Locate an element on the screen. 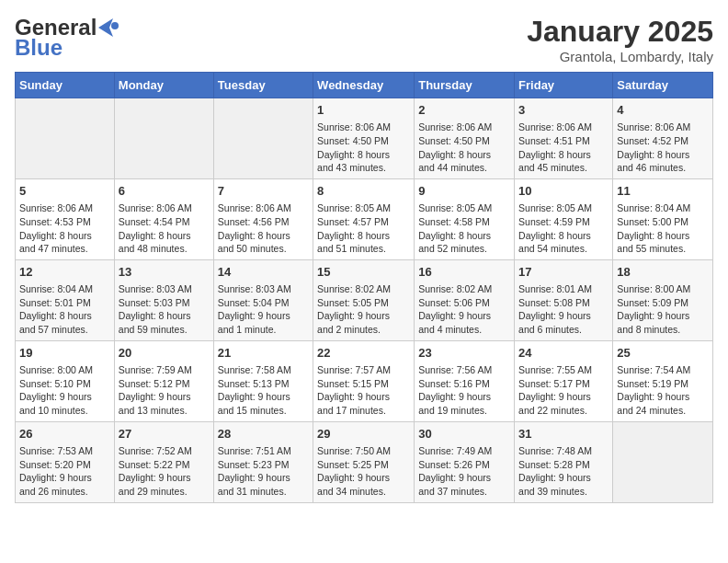  calendar-cell: 24Sunrise: 7:55 AM Sunset: 5:17 PM Dayli… is located at coordinates (564, 381).